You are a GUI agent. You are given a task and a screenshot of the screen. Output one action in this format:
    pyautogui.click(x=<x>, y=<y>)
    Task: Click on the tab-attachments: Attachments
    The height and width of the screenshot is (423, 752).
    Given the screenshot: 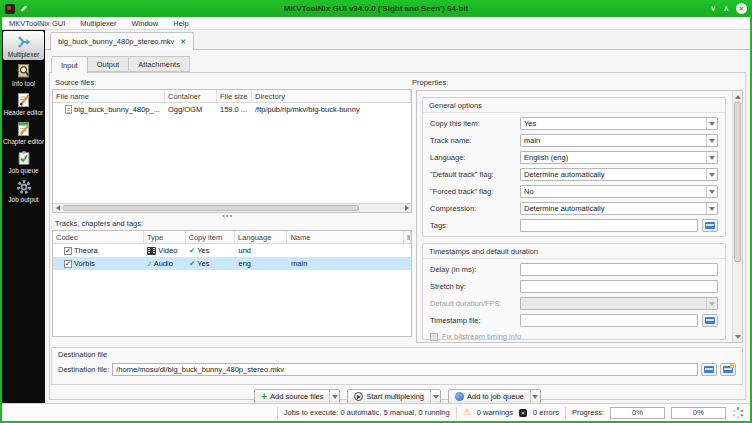 What is the action you would take?
    pyautogui.click(x=160, y=64)
    